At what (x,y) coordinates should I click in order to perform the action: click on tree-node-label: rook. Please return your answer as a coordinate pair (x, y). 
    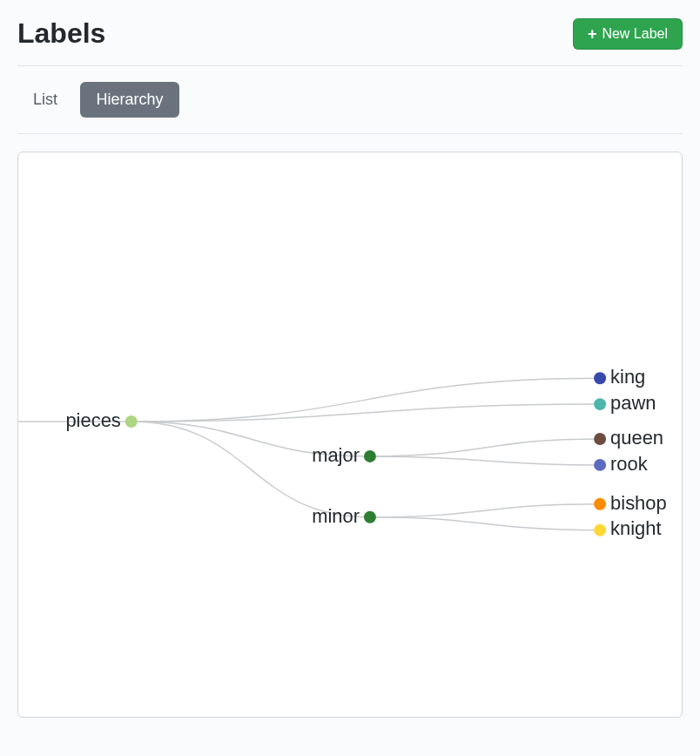
    Looking at the image, I should click on (629, 463).